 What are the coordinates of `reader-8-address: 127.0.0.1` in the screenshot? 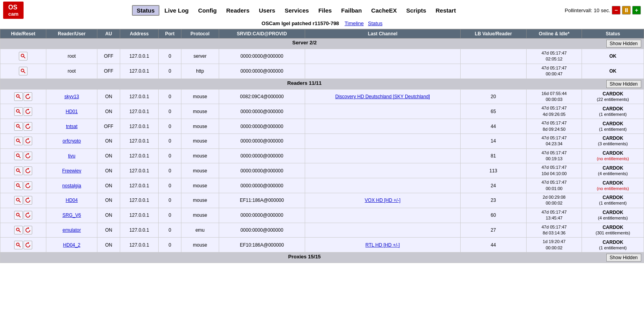 It's located at (139, 215).